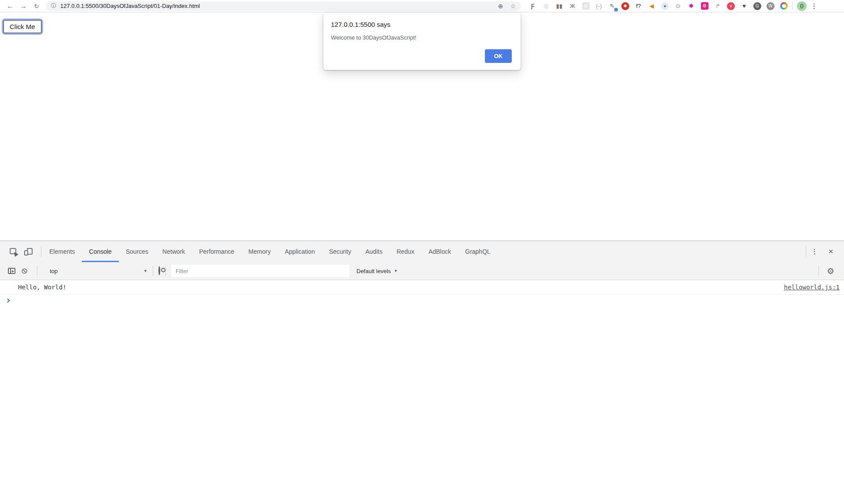 The image size is (844, 504). What do you see at coordinates (599, 6) in the screenshot?
I see `paren-dash-glyph: (-)` at bounding box center [599, 6].